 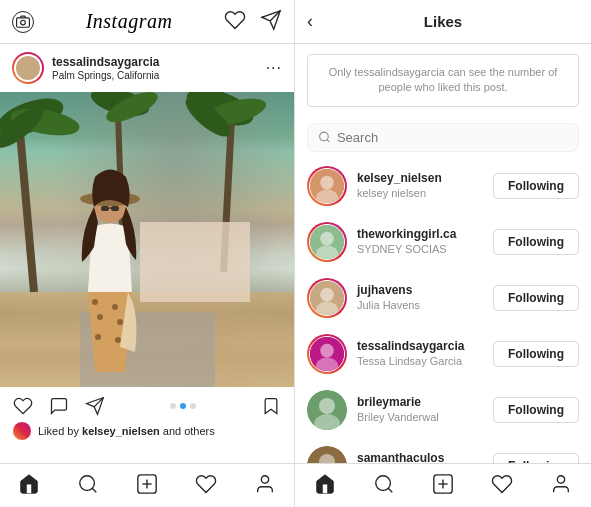 What do you see at coordinates (147, 22) in the screenshot?
I see `instagram-header: Instagram` at bounding box center [147, 22].